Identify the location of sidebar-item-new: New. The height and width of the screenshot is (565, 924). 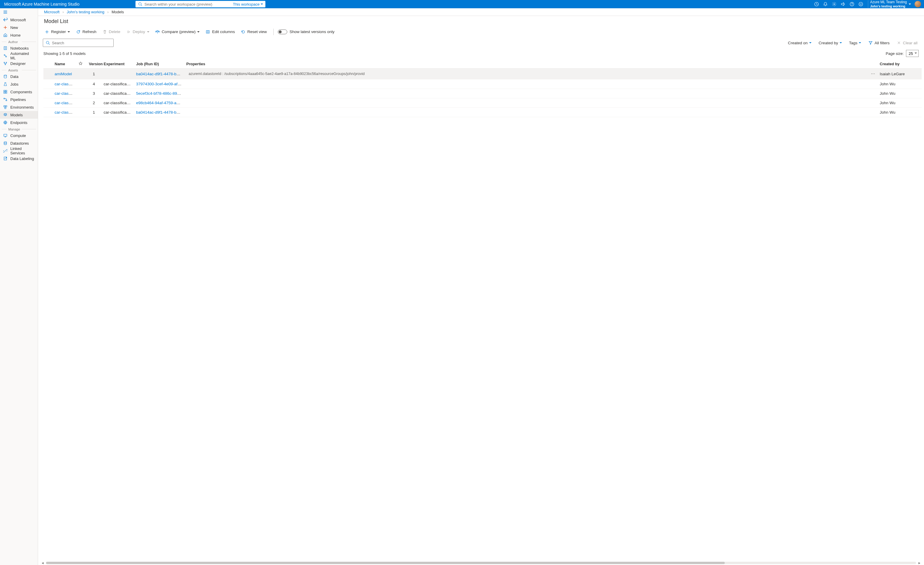
(19, 27).